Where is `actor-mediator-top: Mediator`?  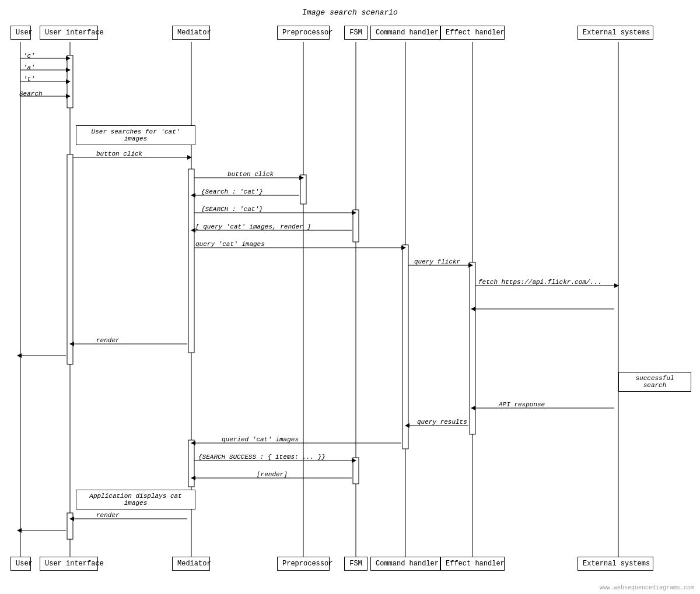 actor-mediator-top: Mediator is located at coordinates (191, 33).